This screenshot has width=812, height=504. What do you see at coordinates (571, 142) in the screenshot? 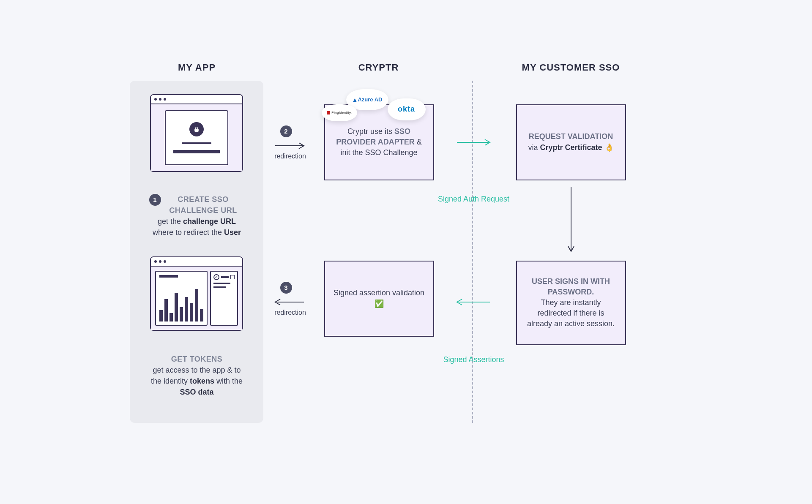
I see `sso-request-validation-box: REQUEST VALIDATION via Cryptr Certificat…` at bounding box center [571, 142].